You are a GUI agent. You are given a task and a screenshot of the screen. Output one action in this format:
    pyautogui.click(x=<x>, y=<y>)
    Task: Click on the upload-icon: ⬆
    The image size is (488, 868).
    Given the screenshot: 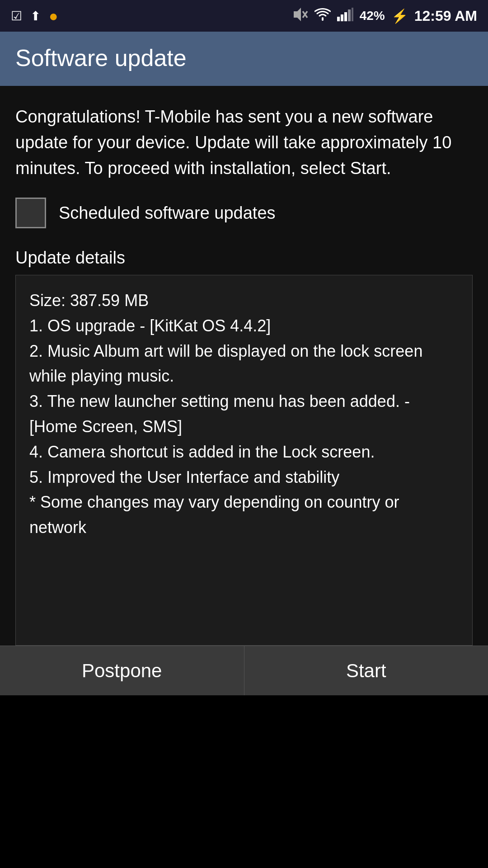 What is the action you would take?
    pyautogui.click(x=35, y=16)
    